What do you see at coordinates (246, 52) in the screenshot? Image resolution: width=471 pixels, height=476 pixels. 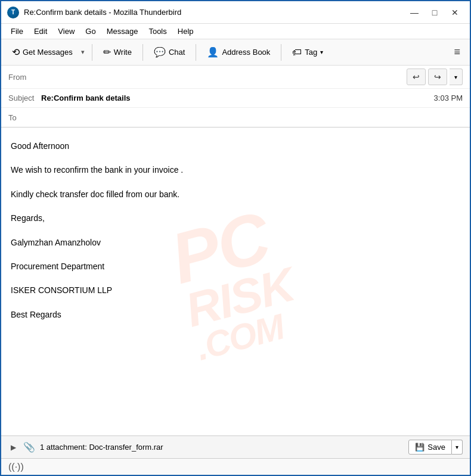 I see `address-book-label: Address Book` at bounding box center [246, 52].